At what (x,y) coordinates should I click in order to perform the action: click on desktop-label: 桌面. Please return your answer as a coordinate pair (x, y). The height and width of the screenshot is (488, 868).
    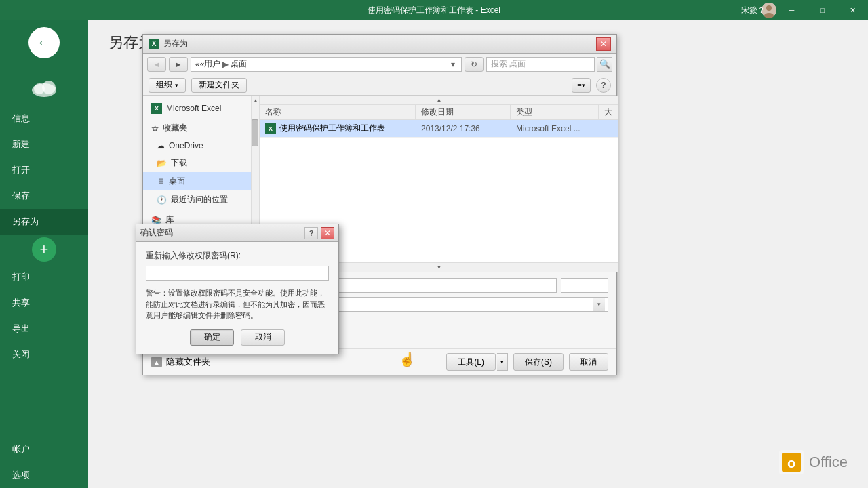
    Looking at the image, I should click on (177, 182).